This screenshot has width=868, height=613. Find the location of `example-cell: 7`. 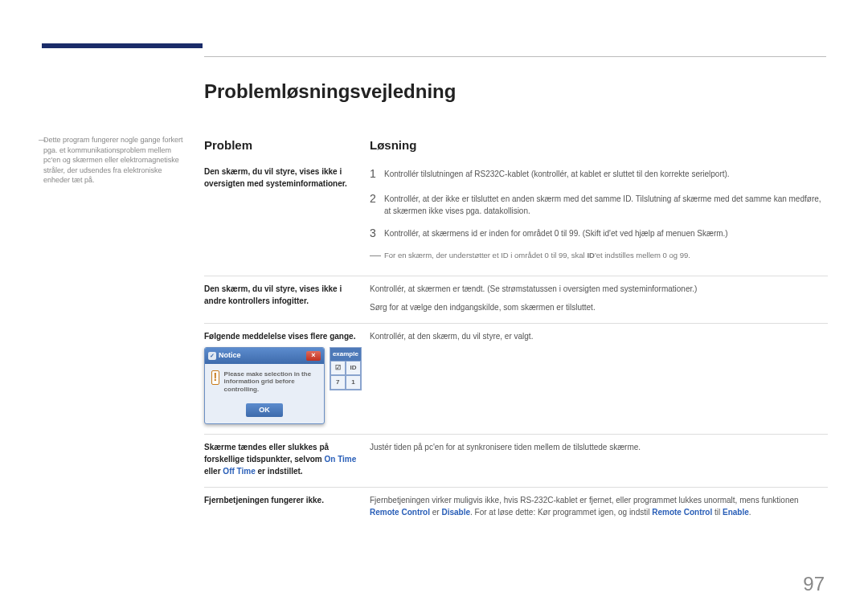

example-cell: 7 is located at coordinates (338, 382).